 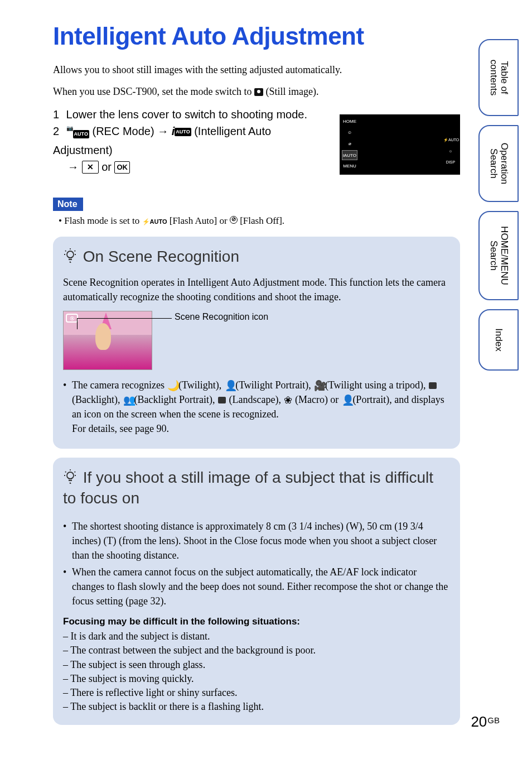 I want to click on still-image-icon, so click(x=259, y=92).